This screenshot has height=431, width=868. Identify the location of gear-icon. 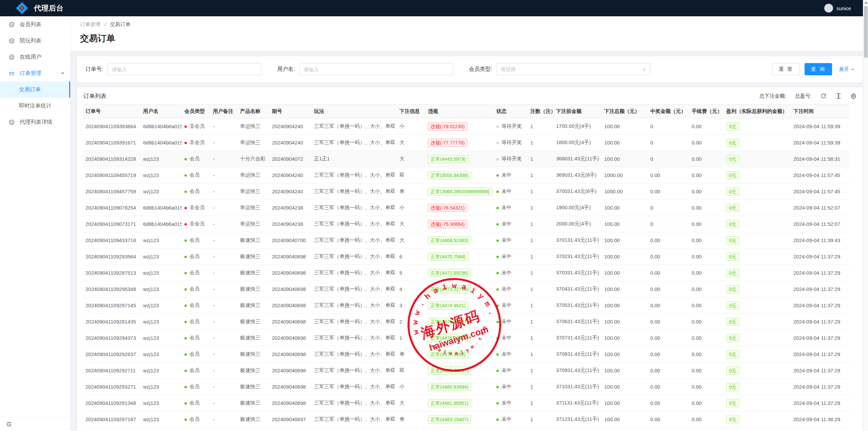
(853, 96).